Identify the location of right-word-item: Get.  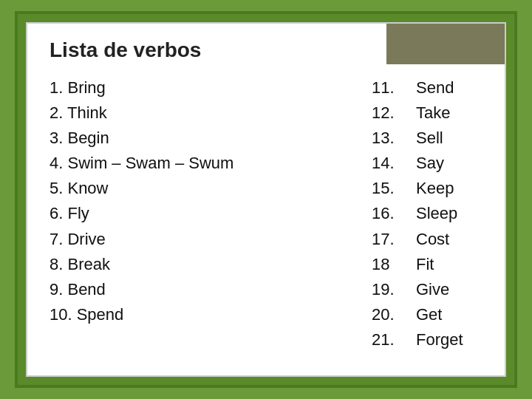
(449, 315).